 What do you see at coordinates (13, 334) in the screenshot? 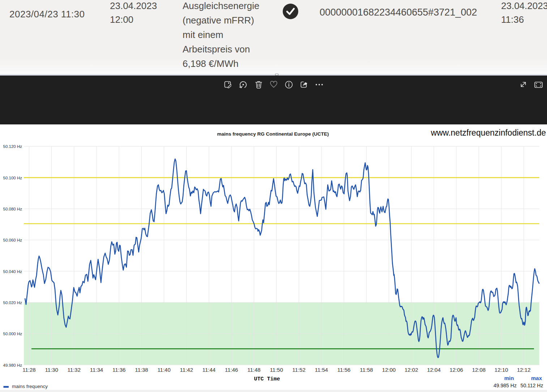
I see `svg-text: 50.000 Hz` at bounding box center [13, 334].